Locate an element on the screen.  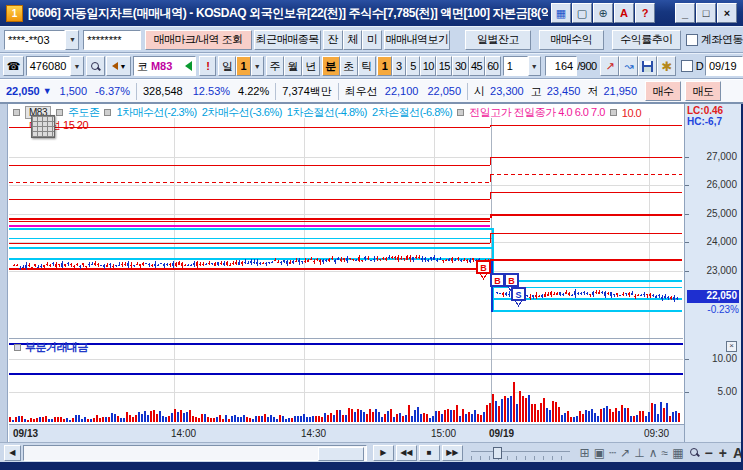
period-minute-button: 분 is located at coordinates (331, 66).